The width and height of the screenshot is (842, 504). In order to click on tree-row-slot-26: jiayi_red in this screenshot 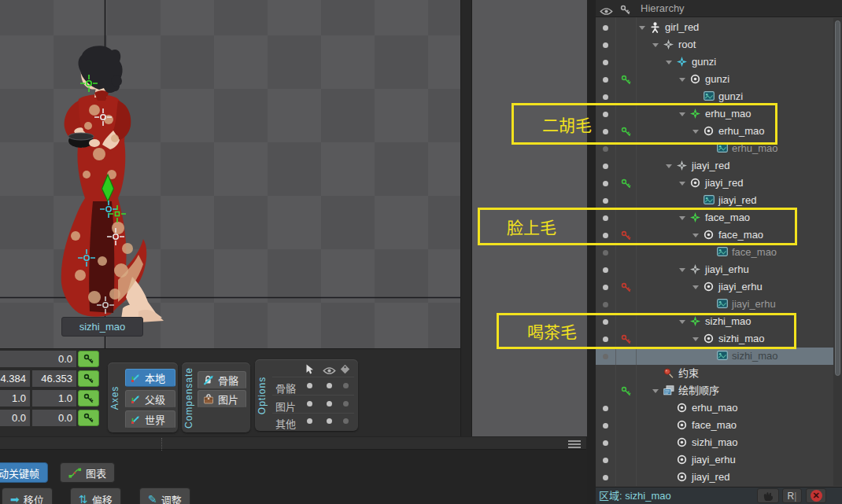, I will do `click(715, 477)`.